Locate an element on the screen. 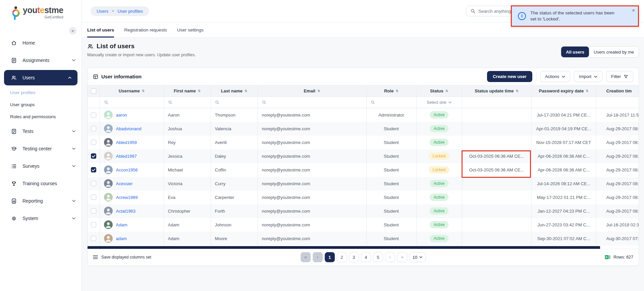 Image resolution: width=644 pixels, height=291 pixels. last-name-filter is located at coordinates (234, 102).